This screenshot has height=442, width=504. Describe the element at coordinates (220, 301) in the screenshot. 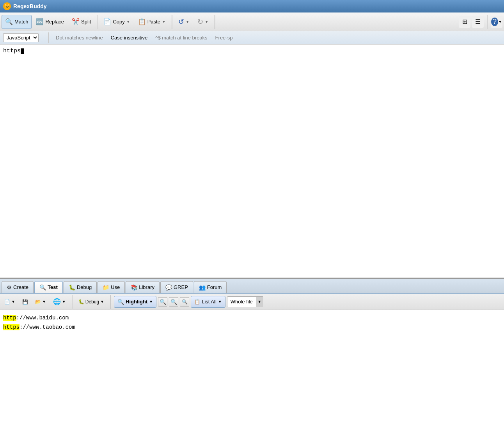

I see `list-all-dropdown: ▼` at that location.